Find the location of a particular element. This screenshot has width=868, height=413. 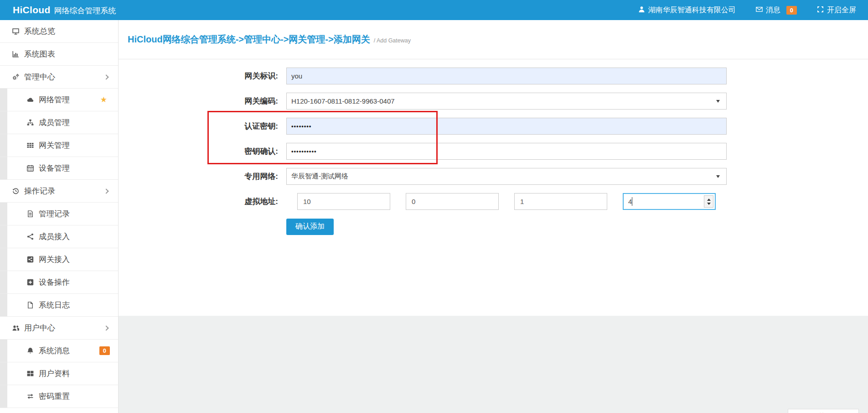

breadcrumb-subtitle: / Add Gateway is located at coordinates (392, 41).